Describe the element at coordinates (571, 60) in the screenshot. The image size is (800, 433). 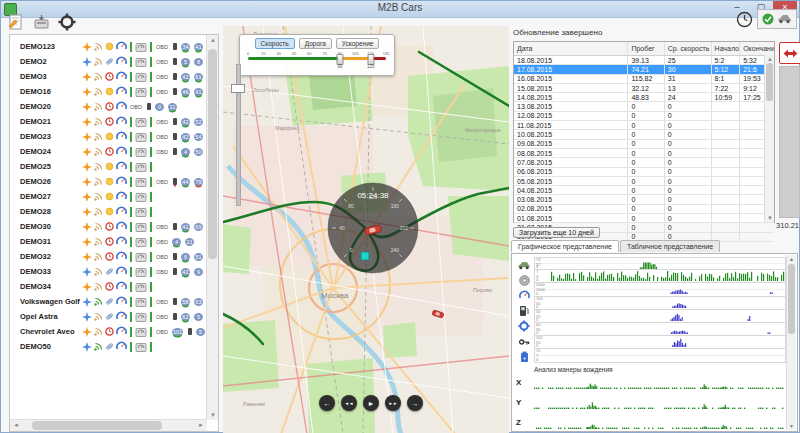
I see `trip-cell: 18.08.2015` at that location.